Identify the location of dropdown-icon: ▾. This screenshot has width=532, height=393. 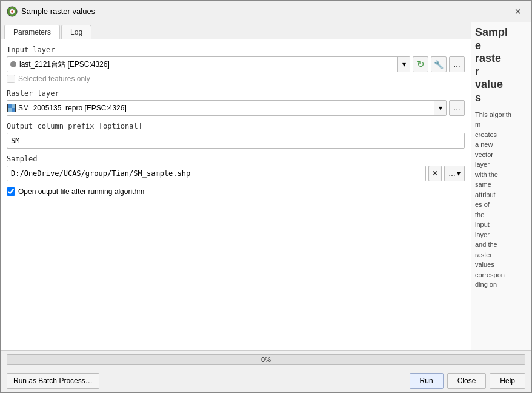
(459, 173).